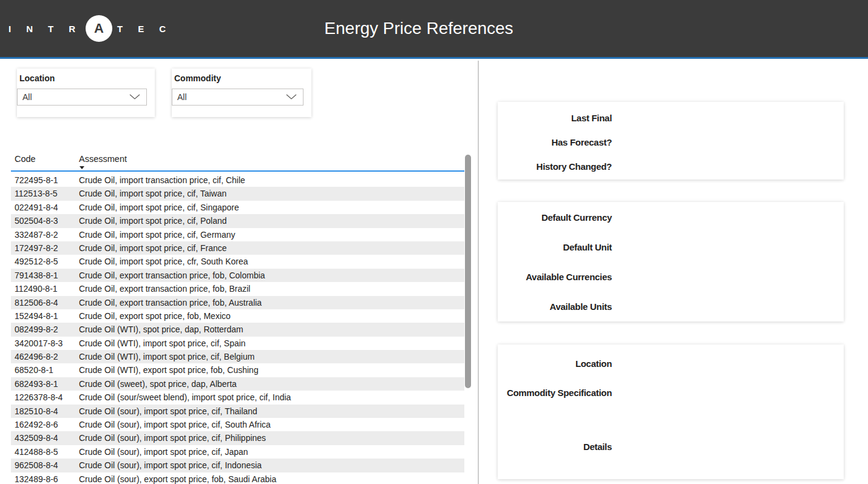  I want to click on assessment-cell: Crude Oil (sour), export spot price, fob…, so click(272, 478).